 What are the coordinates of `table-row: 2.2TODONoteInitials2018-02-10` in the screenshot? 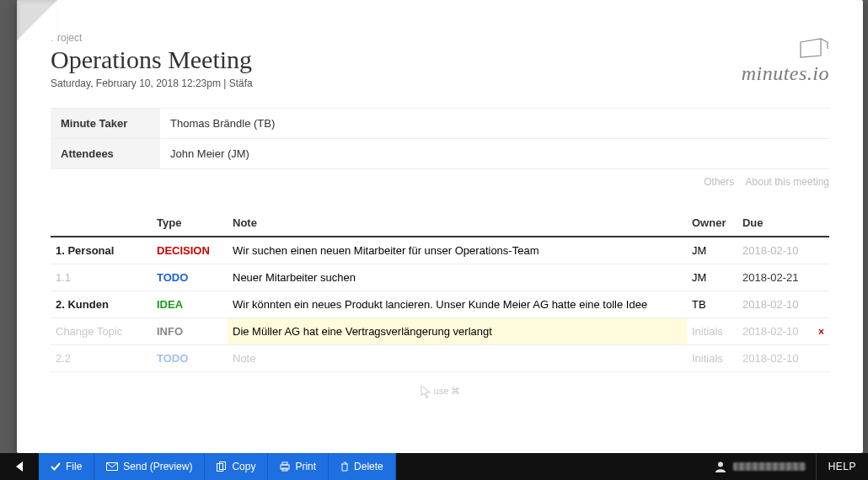 It's located at (440, 359).